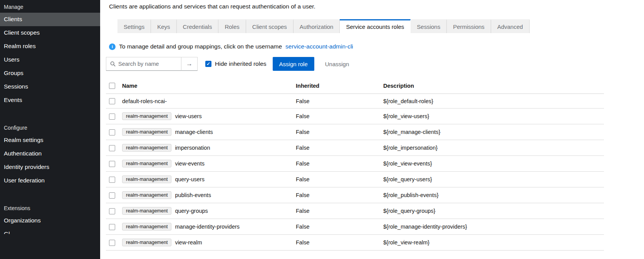 The width and height of the screenshot is (644, 259). I want to click on tab-credentials: Credentials, so click(198, 26).